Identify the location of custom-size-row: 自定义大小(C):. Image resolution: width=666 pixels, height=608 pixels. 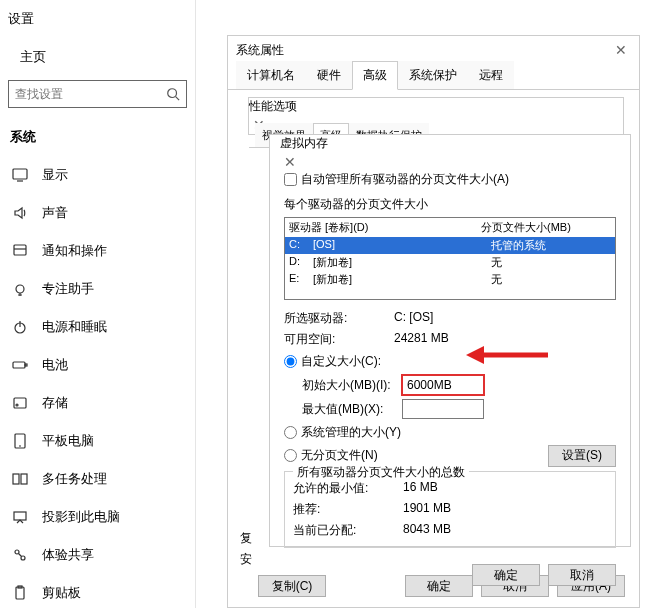
(450, 362).